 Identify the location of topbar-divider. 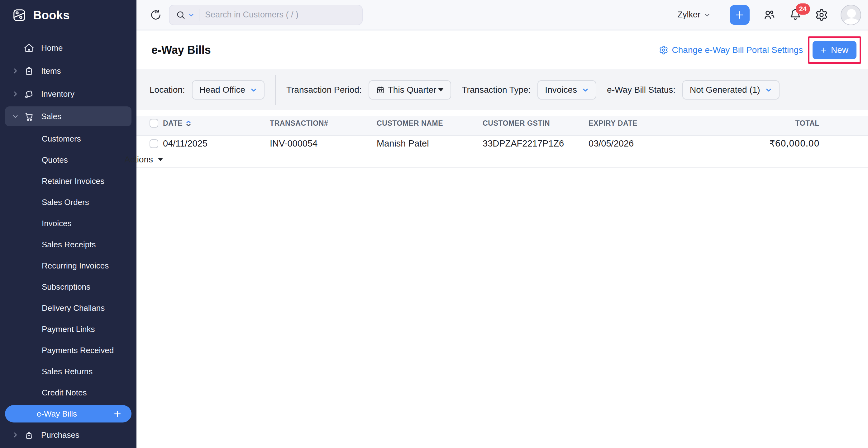
(720, 15).